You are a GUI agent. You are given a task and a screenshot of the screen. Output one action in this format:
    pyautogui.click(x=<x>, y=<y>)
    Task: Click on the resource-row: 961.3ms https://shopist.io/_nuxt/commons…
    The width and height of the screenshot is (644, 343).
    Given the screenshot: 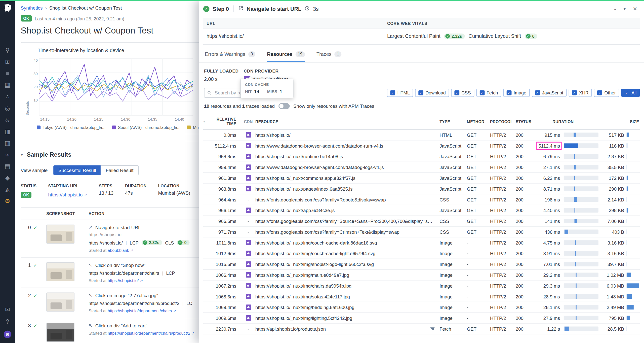 What is the action you would take?
    pyautogui.click(x=422, y=178)
    